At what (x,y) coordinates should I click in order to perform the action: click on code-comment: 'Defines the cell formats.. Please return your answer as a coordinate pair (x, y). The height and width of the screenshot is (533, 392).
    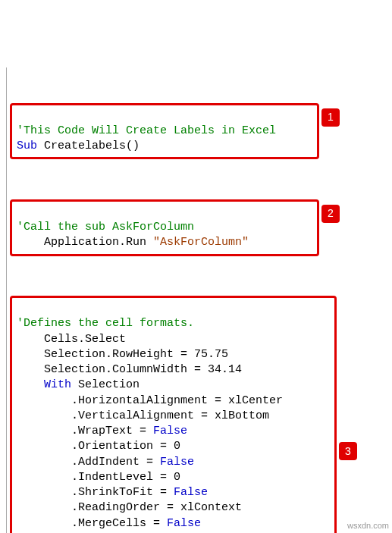
    Looking at the image, I should click on (105, 323).